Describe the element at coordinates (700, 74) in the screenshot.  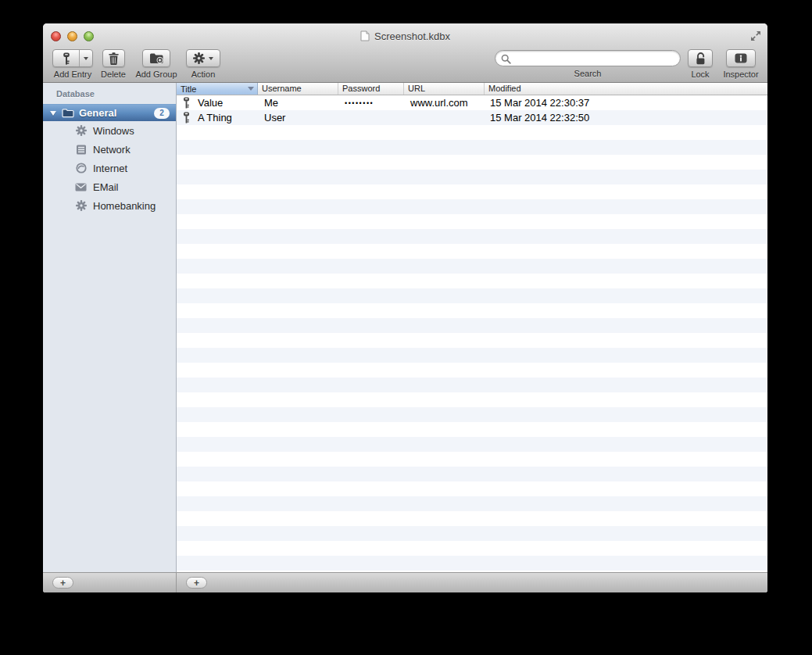
I see `lock-label: Lock` at that location.